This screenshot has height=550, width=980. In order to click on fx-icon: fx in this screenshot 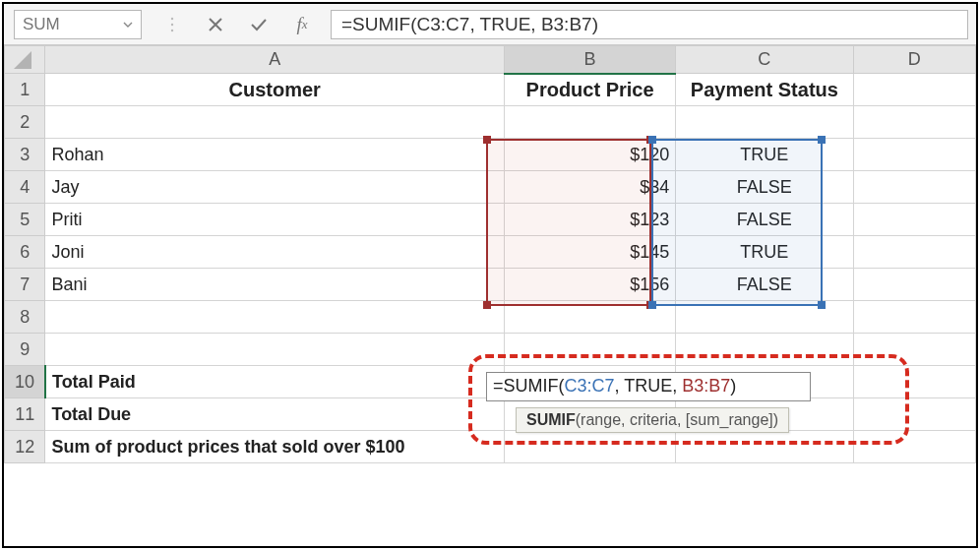, I will do `click(302, 25)`.